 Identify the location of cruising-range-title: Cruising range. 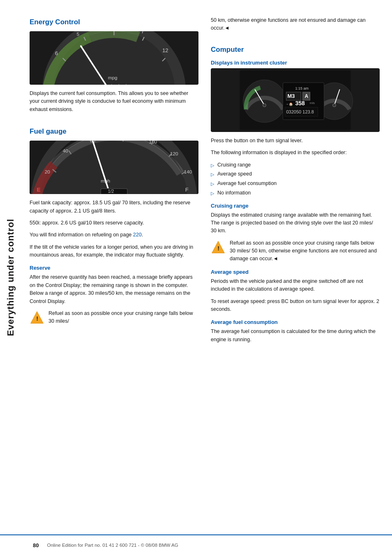
(295, 206).